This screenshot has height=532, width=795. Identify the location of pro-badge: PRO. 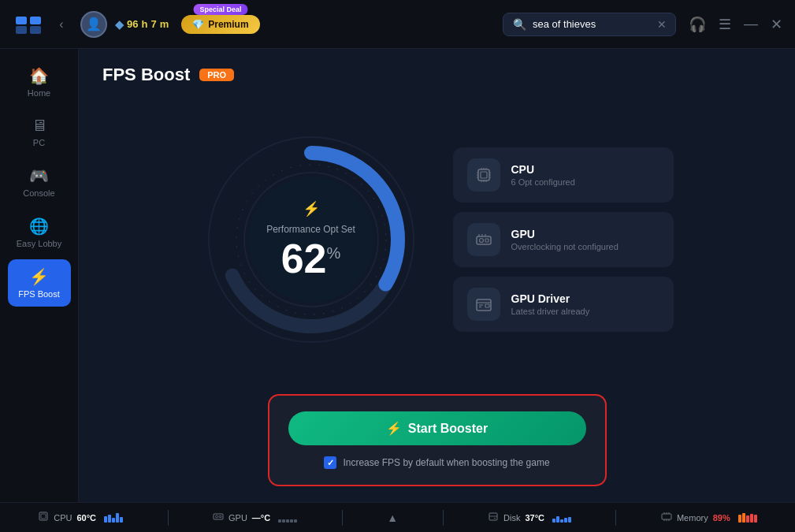
(217, 75).